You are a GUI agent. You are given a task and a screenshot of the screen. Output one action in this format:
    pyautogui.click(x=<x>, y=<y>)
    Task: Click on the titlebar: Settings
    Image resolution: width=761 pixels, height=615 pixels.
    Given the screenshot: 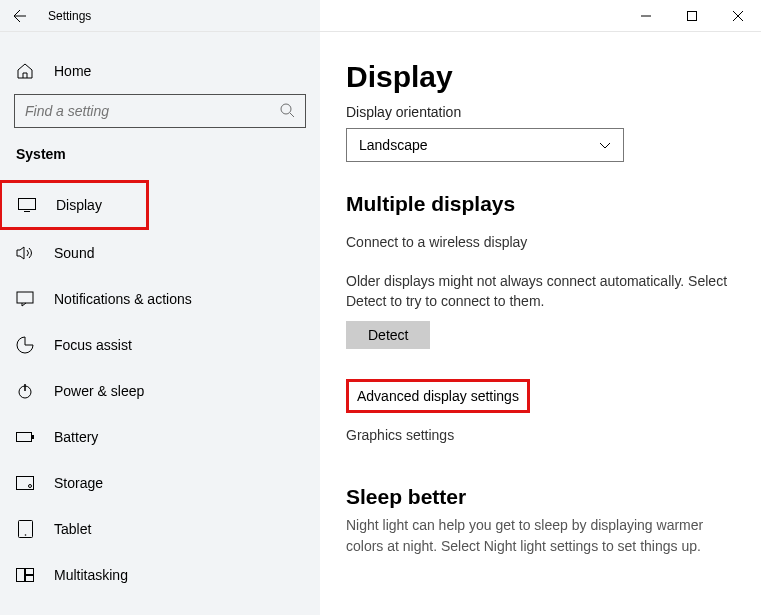 What is the action you would take?
    pyautogui.click(x=380, y=16)
    